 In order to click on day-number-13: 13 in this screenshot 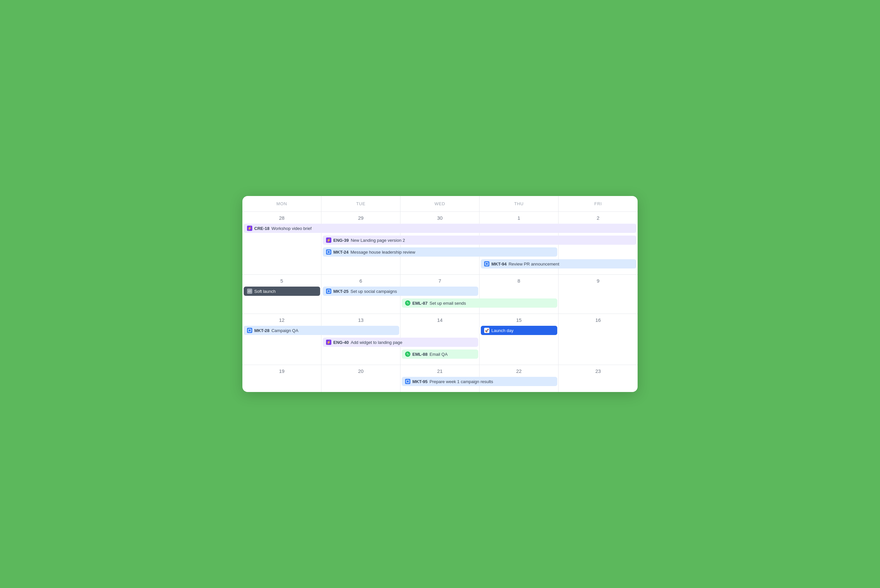, I will do `click(361, 320)`.